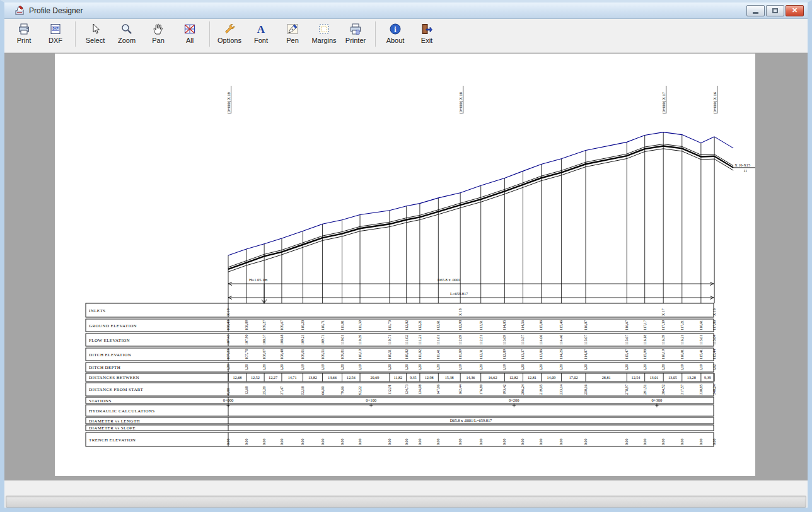  I want to click on svg-text: 9,35, so click(414, 377).